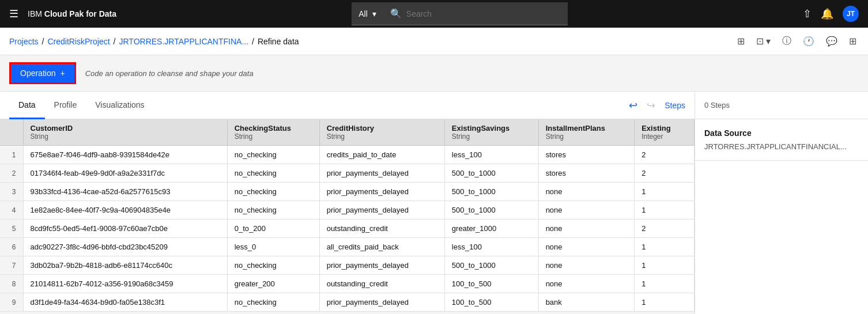 This screenshot has height=314, width=868. What do you see at coordinates (656, 105) in the screenshot?
I see `tab-controls: ↩ ↪ Steps` at bounding box center [656, 105].